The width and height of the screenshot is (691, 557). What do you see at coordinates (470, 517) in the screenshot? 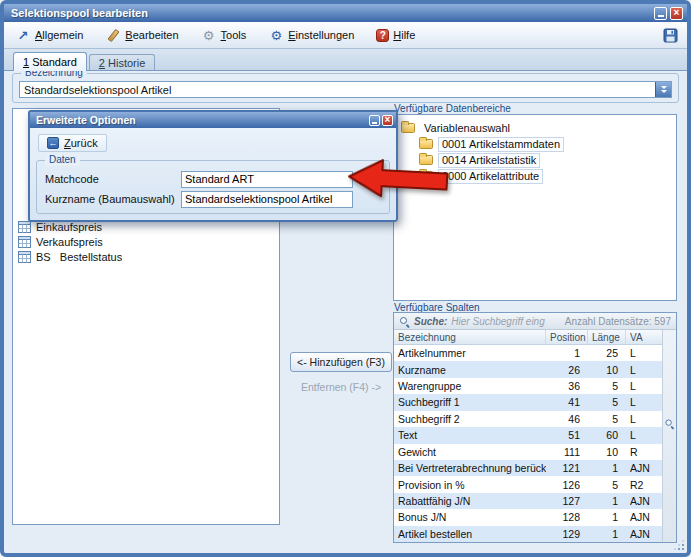
I see `cell-bezeichnung: Bonus J/N` at bounding box center [470, 517].